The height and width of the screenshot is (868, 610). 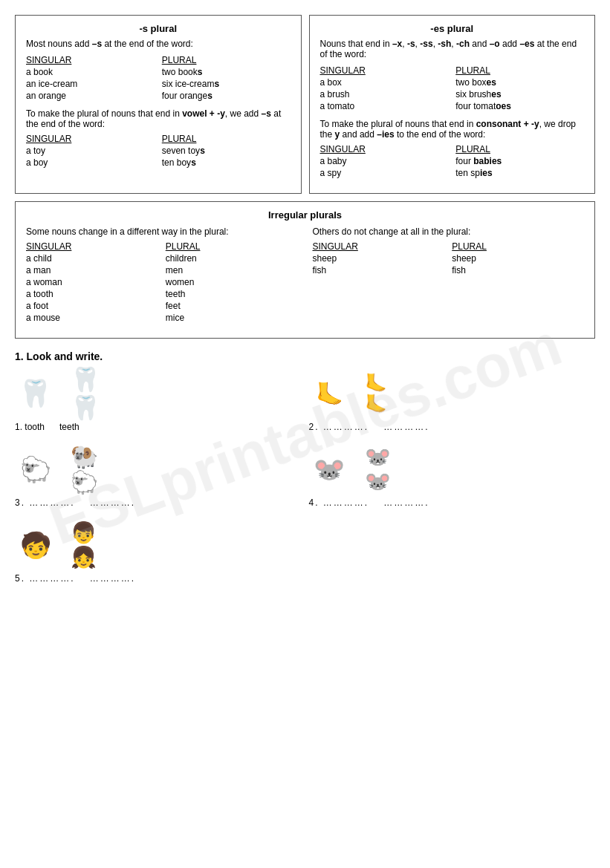 I want to click on s-plural-col1-header: SINGULAR, so click(x=91, y=60).